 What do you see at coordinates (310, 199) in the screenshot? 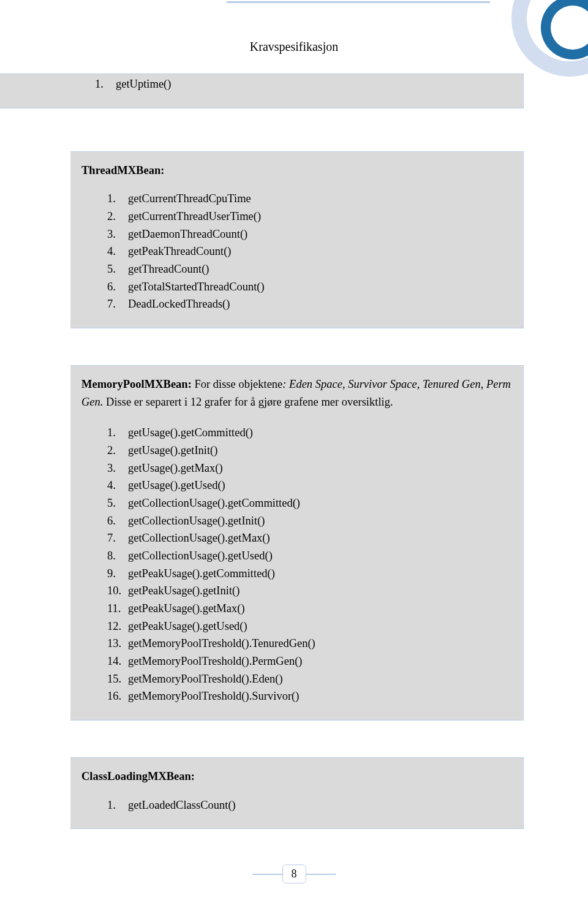
I see `list-item: 1.getCurrentThreadCpuTime` at bounding box center [310, 199].